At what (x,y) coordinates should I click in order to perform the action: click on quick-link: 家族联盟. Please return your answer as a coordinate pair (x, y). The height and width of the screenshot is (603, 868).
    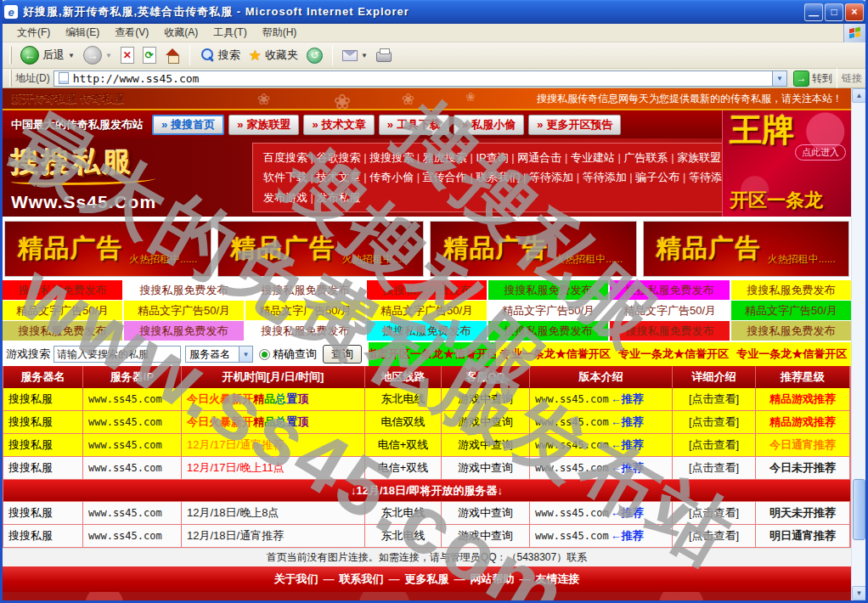
    Looking at the image, I should click on (699, 158).